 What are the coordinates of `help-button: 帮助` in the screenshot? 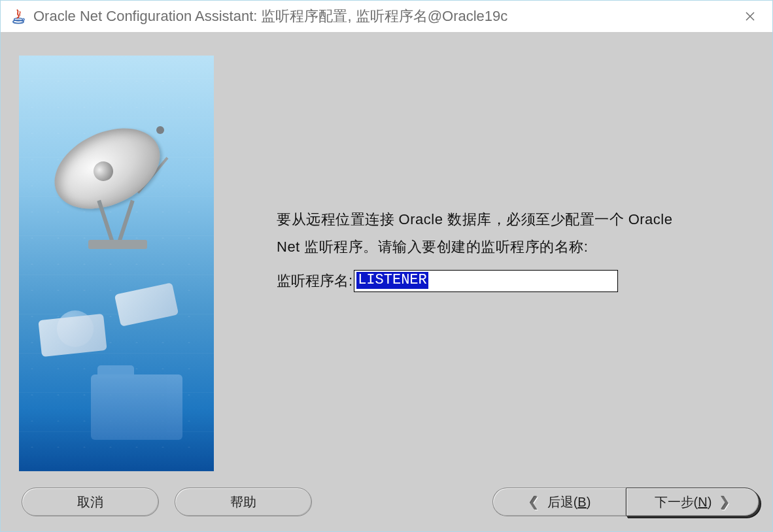 It's located at (243, 502).